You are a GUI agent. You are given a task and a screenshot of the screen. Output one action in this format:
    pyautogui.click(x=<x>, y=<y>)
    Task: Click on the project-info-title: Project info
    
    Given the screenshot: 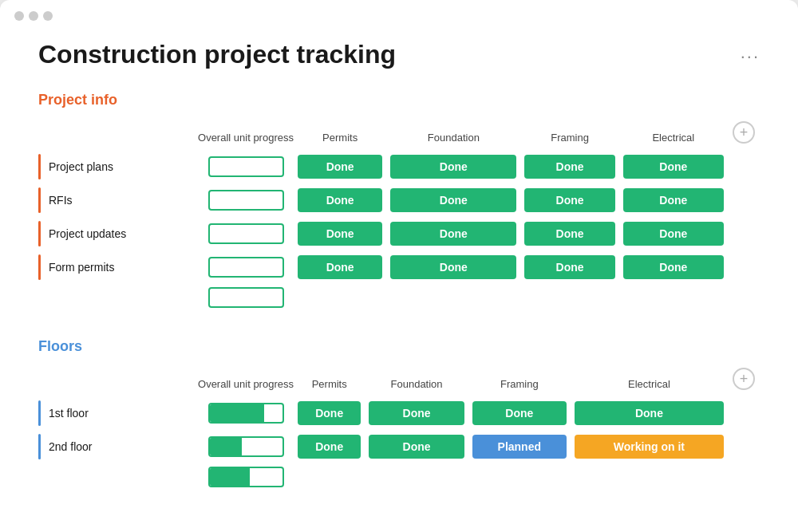 What is the action you would take?
    pyautogui.click(x=399, y=100)
    